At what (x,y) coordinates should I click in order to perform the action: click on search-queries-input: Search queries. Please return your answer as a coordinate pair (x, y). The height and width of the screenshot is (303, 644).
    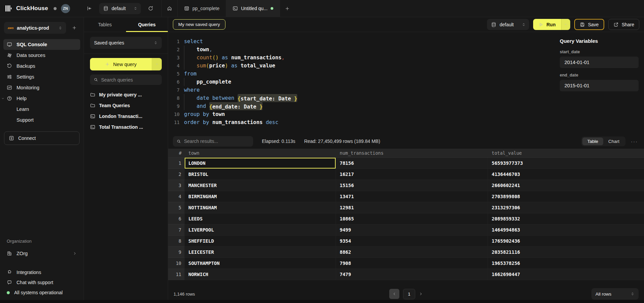
    Looking at the image, I should click on (126, 80).